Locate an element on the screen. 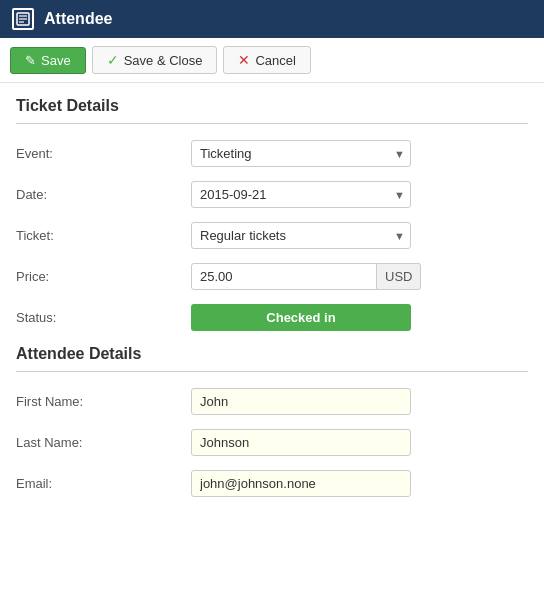 Image resolution: width=544 pixels, height=607 pixels. event-select: Ticketing is located at coordinates (301, 154).